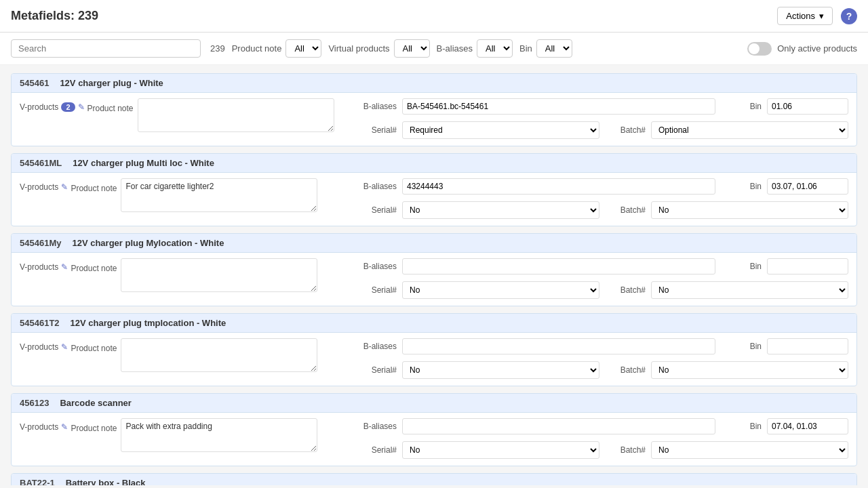  Describe the element at coordinates (802, 49) in the screenshot. I see `active-products-toggle-wrapper: Only active products` at that location.